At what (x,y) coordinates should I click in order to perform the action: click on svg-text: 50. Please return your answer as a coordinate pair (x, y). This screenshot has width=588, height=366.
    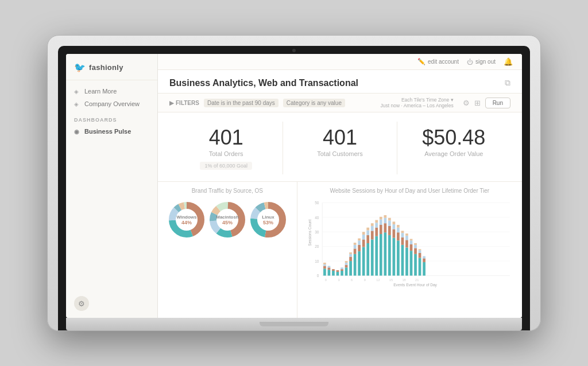
    Looking at the image, I should click on (317, 203).